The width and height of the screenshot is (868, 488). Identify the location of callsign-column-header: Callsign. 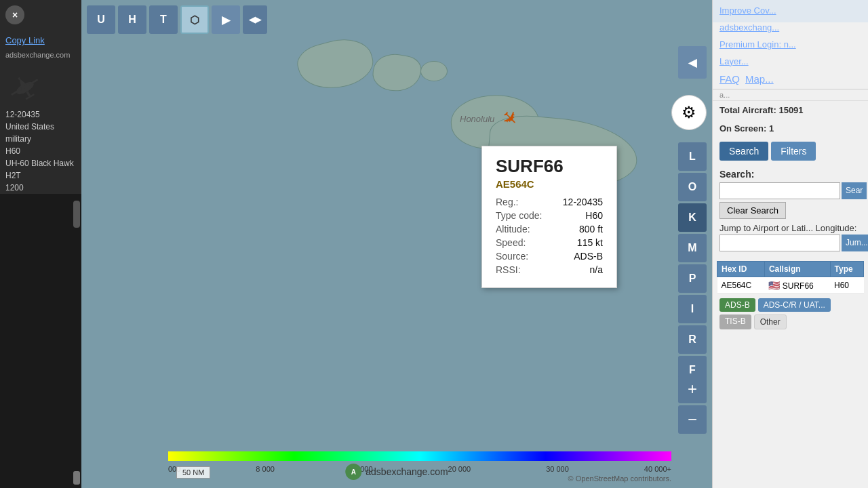
(797, 268).